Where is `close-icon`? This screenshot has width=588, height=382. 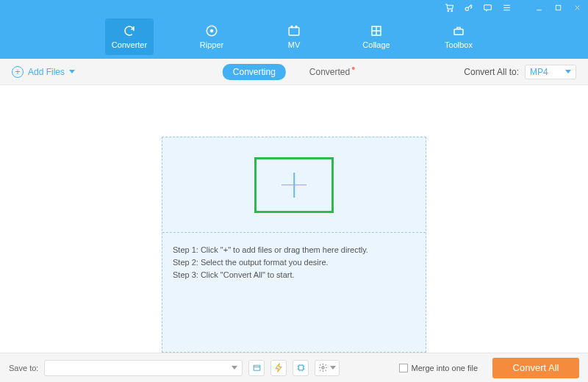 close-icon is located at coordinates (577, 7).